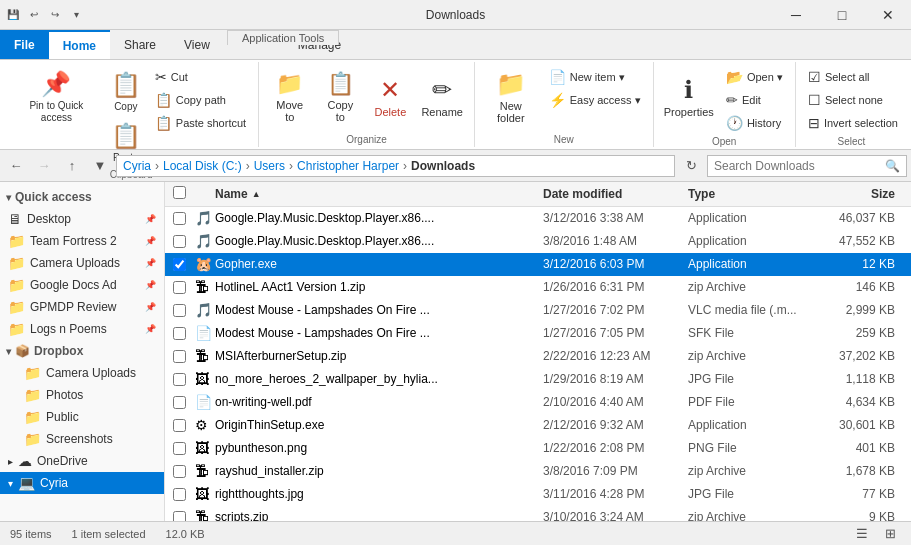  I want to click on edit-icon: ✏, so click(732, 100).